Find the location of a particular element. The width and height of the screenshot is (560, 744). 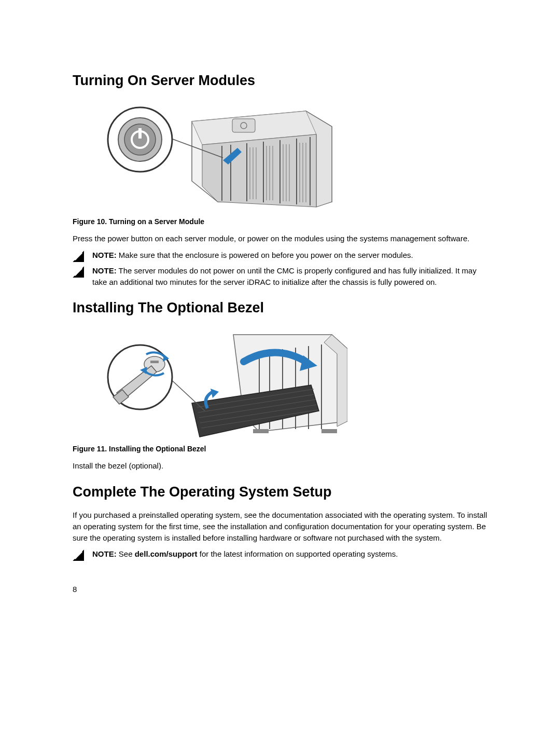

page-number: 8 is located at coordinates (75, 589).